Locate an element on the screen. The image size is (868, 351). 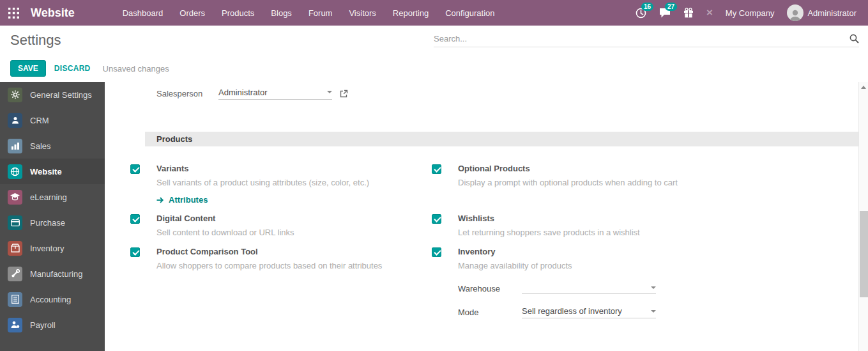
variants-checkbox is located at coordinates (135, 169).